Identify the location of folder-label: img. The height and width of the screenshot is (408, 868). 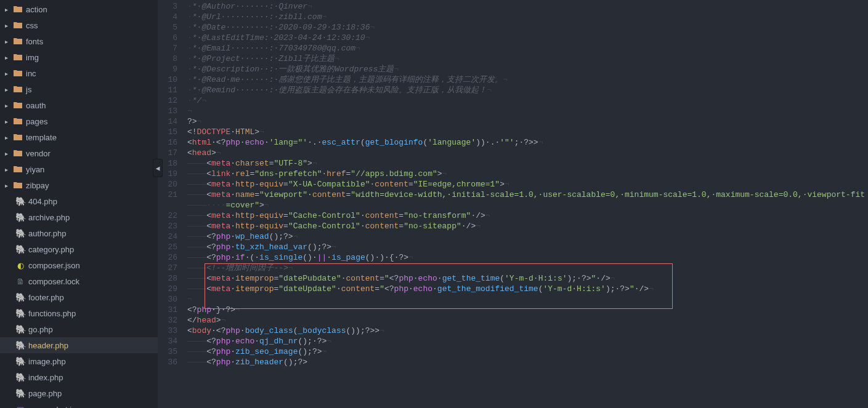
(32, 58).